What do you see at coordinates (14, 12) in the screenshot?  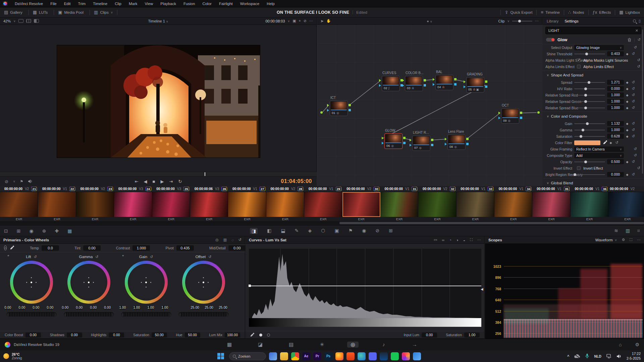 I see `toolbar-button: ▤ Gallery` at bounding box center [14, 12].